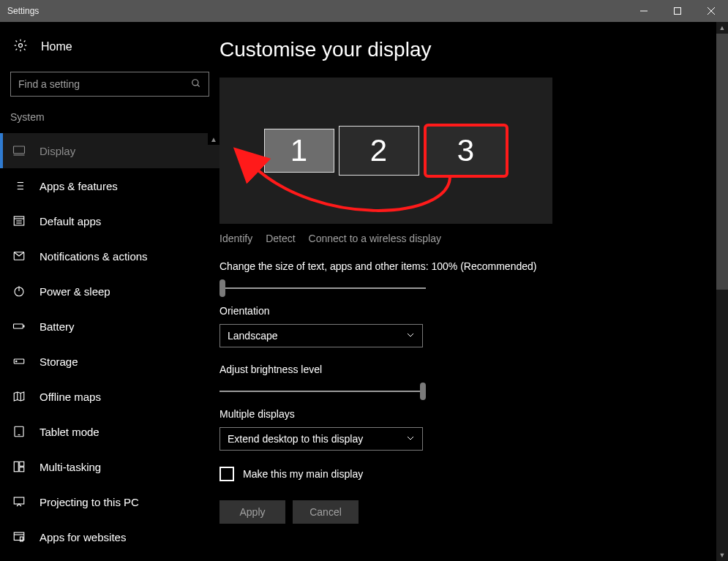 Image resolution: width=728 pixels, height=561 pixels. Describe the element at coordinates (19, 186) in the screenshot. I see `list-icon` at that location.